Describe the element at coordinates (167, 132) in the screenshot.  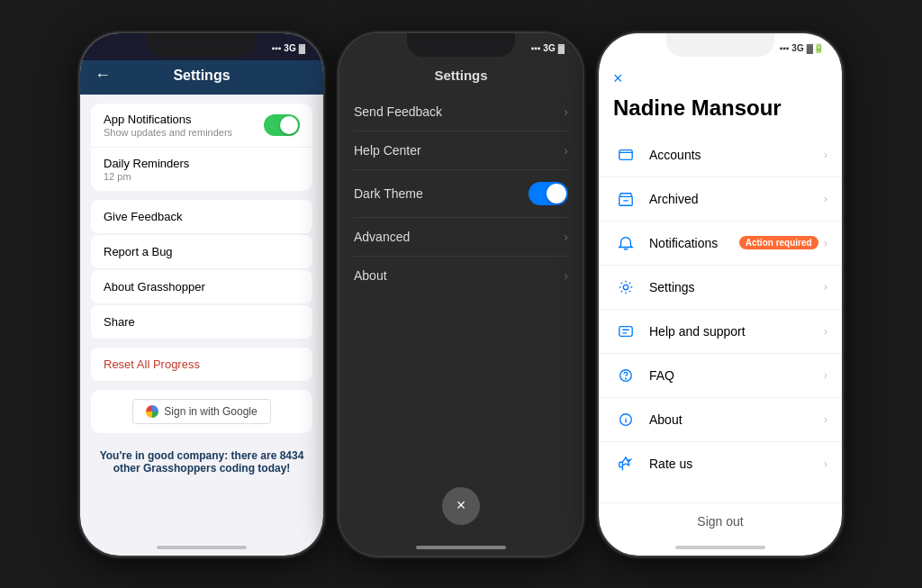
I see `app-notifications-sub: Show updates and reminders` at that location.